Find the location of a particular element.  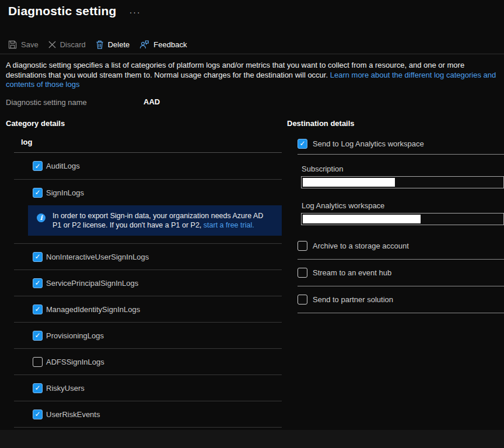

destination-row: ✓ Send to Log Analytics workspace is located at coordinates (401, 144).